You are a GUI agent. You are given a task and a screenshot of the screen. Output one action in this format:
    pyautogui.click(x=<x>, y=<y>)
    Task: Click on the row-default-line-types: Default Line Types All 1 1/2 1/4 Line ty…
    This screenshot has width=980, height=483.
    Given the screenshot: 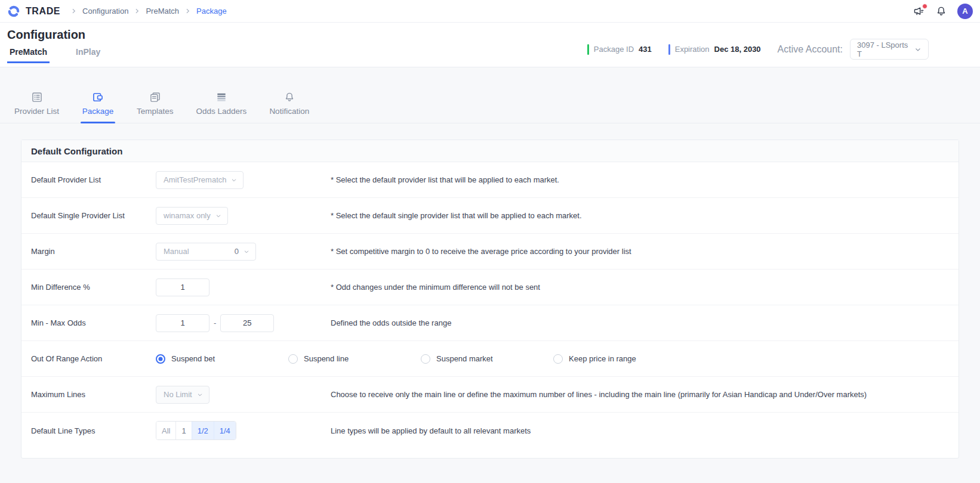 What is the action you would take?
    pyautogui.click(x=490, y=431)
    